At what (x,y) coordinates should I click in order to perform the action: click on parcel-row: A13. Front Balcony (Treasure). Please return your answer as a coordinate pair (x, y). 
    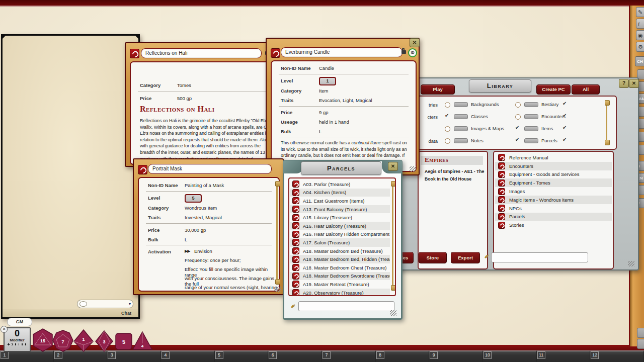
    Looking at the image, I should click on (340, 209).